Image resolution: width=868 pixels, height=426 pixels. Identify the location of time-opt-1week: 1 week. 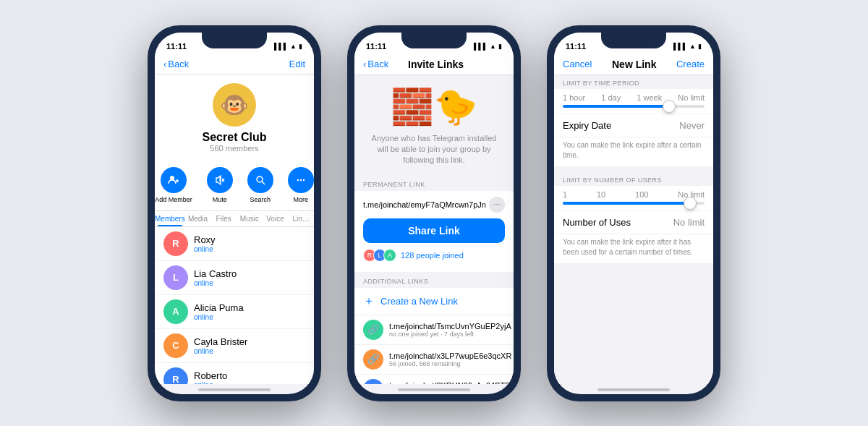
(650, 98).